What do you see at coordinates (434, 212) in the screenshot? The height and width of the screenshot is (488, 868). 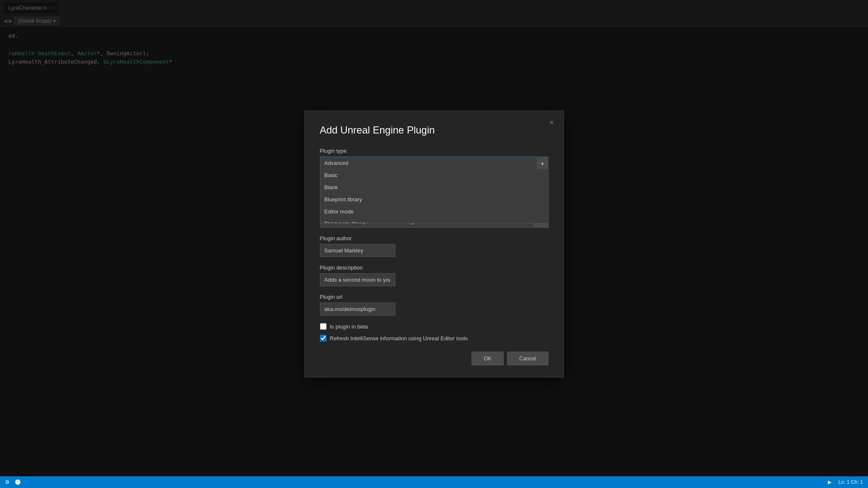 I see `dropdown-item-editor: Editor mode` at bounding box center [434, 212].